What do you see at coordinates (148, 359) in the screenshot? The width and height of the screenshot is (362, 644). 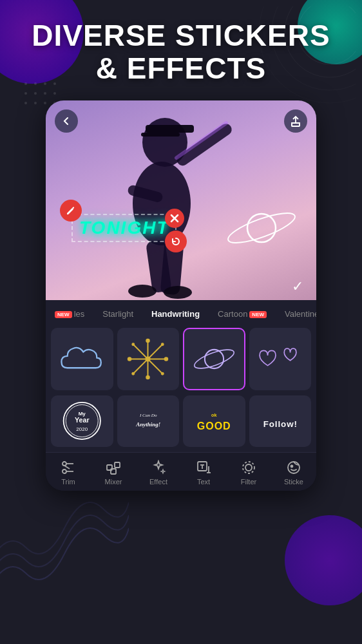 I see `star-sticker-icon` at bounding box center [148, 359].